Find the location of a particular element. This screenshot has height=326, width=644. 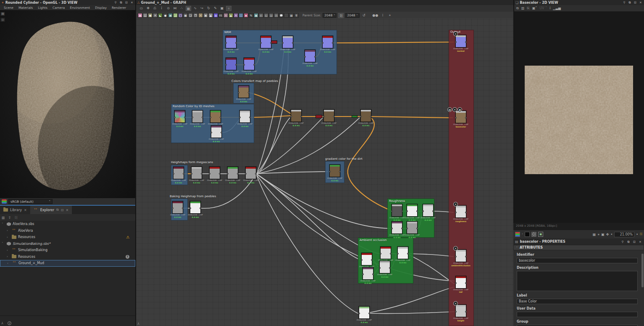

link-node-icon: ◲ is located at coordinates (271, 15).